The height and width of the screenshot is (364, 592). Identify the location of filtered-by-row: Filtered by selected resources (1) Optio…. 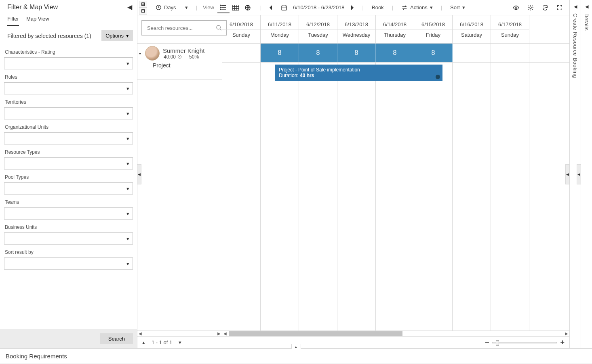
(69, 36).